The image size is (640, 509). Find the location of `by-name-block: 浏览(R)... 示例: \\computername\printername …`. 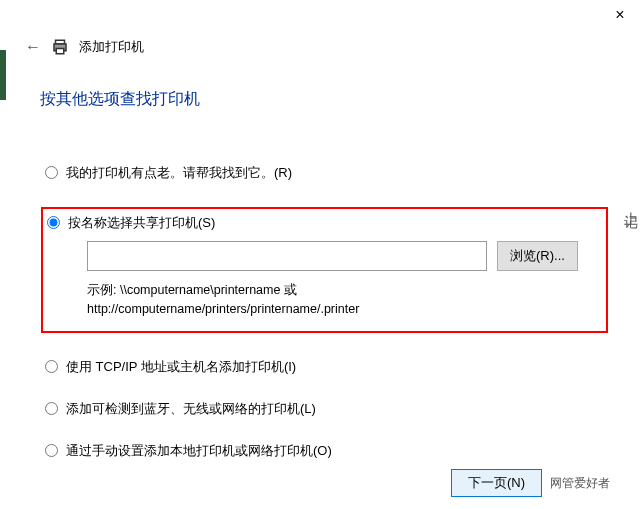

by-name-block: 浏览(R)... 示例: \\computername\printername … is located at coordinates (322, 280).